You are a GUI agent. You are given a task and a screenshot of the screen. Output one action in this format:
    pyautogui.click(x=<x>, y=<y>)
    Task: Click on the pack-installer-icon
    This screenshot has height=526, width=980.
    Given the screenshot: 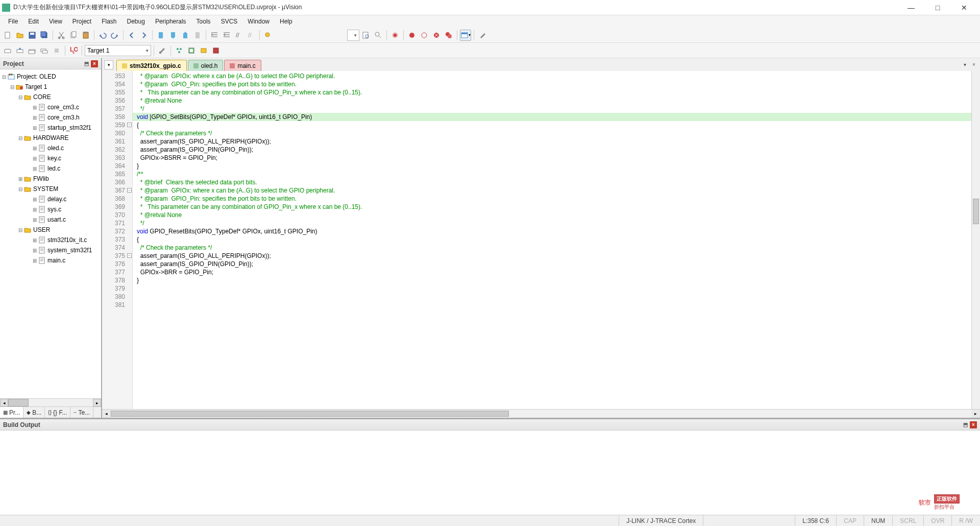 What is the action you would take?
    pyautogui.click(x=216, y=51)
    